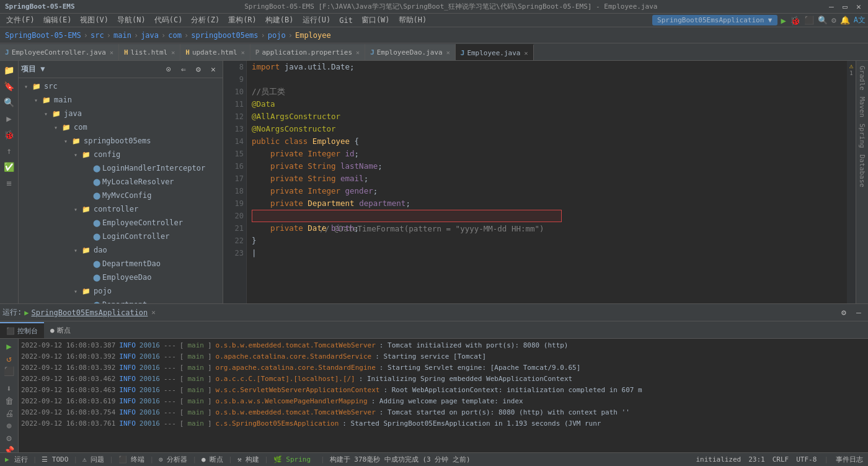  What do you see at coordinates (248, 459) in the screenshot?
I see `status-build-btn: ⚒ 构建` at bounding box center [248, 459].